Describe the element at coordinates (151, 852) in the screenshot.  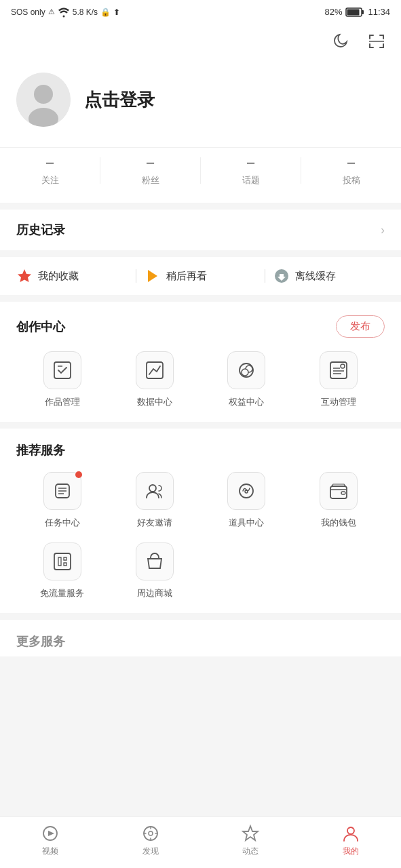
I see `discover-nav-label: 发现` at that location.